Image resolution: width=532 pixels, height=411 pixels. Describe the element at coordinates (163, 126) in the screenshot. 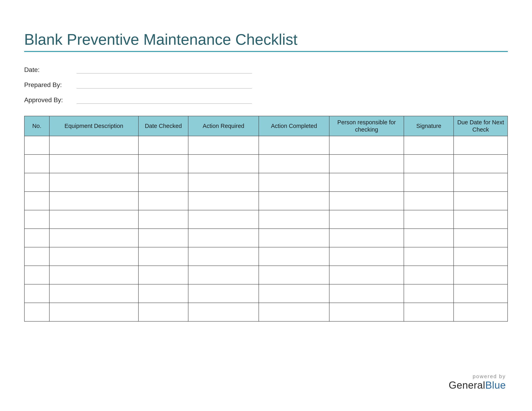

I see `col-header-date-checked: Date Checked` at that location.